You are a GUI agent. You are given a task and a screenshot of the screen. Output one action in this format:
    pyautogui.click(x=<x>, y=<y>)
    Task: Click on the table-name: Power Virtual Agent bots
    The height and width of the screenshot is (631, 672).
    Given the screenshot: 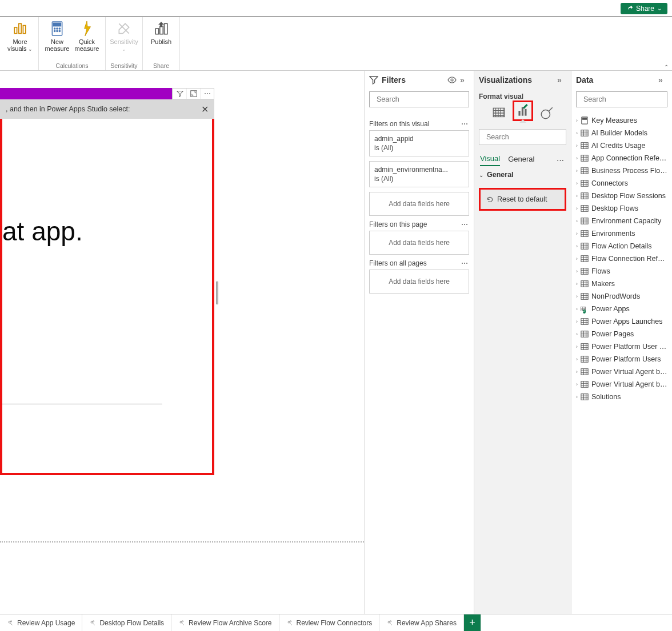 What is the action you would take?
    pyautogui.click(x=630, y=372)
    